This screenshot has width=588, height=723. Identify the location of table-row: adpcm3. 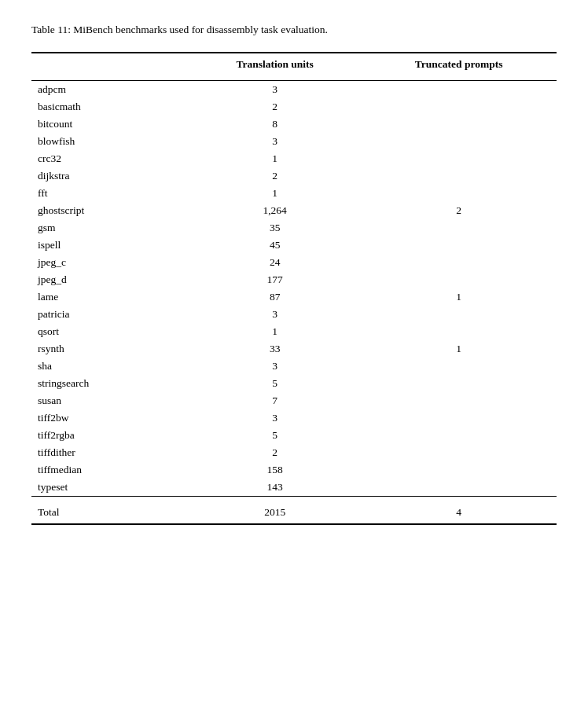
(294, 90).